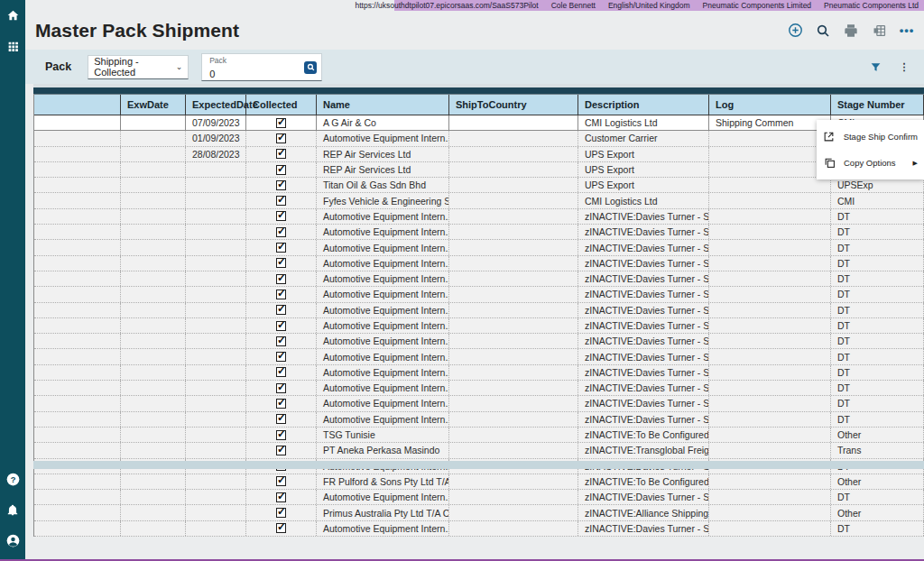  Describe the element at coordinates (771, 123) in the screenshot. I see `cell-log: Shipping Commen` at that location.